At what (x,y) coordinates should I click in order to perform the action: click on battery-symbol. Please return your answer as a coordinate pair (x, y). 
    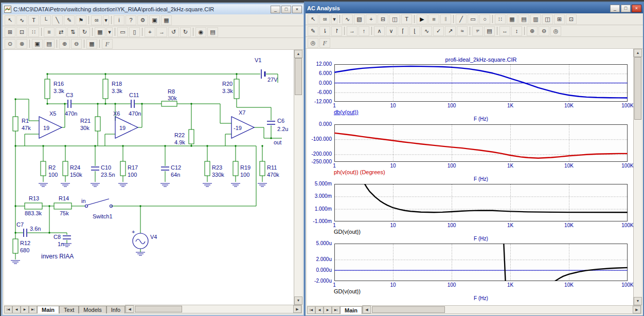
    Looking at the image, I should click on (263, 74).